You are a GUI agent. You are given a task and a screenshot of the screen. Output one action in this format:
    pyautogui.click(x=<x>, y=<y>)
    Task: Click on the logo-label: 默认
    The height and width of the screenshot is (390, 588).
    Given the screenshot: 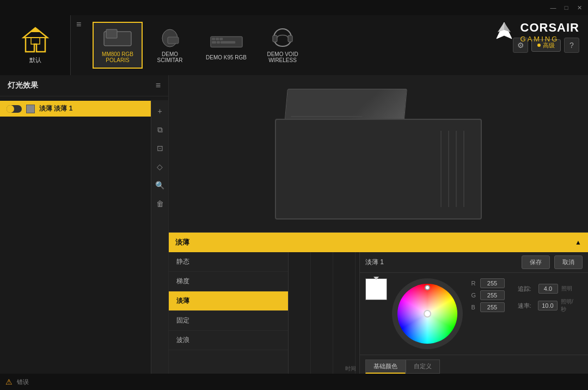 What is the action you would take?
    pyautogui.click(x=35, y=60)
    